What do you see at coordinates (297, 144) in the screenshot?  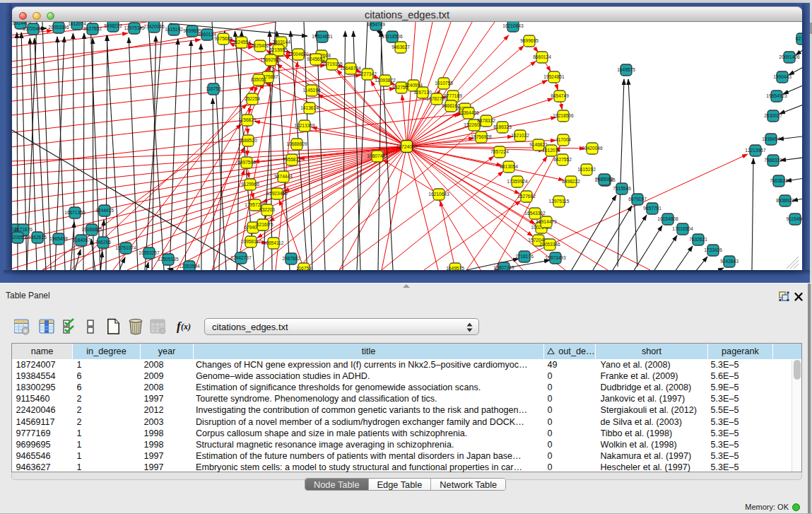 I see `svg-text: 10688609` at bounding box center [297, 144].